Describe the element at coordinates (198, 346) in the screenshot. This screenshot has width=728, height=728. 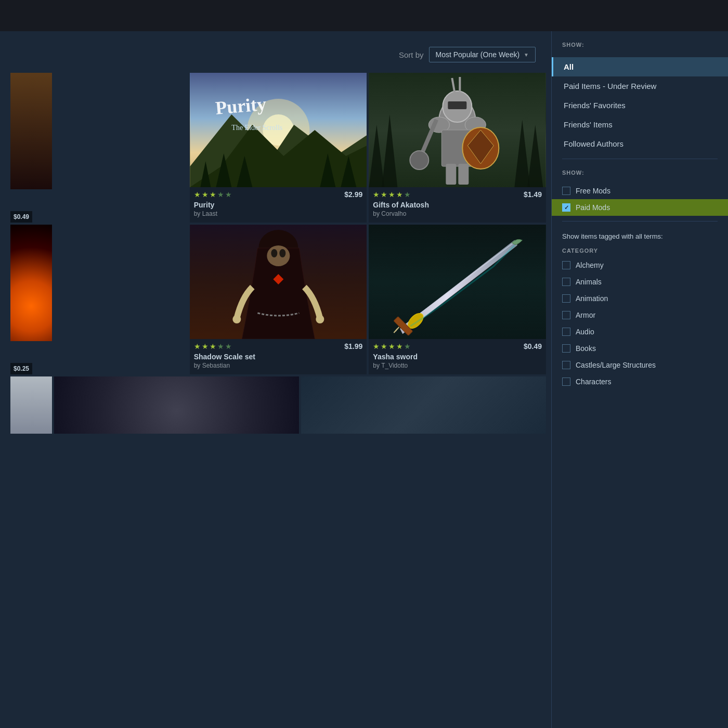
I see `star-1: ★` at that location.